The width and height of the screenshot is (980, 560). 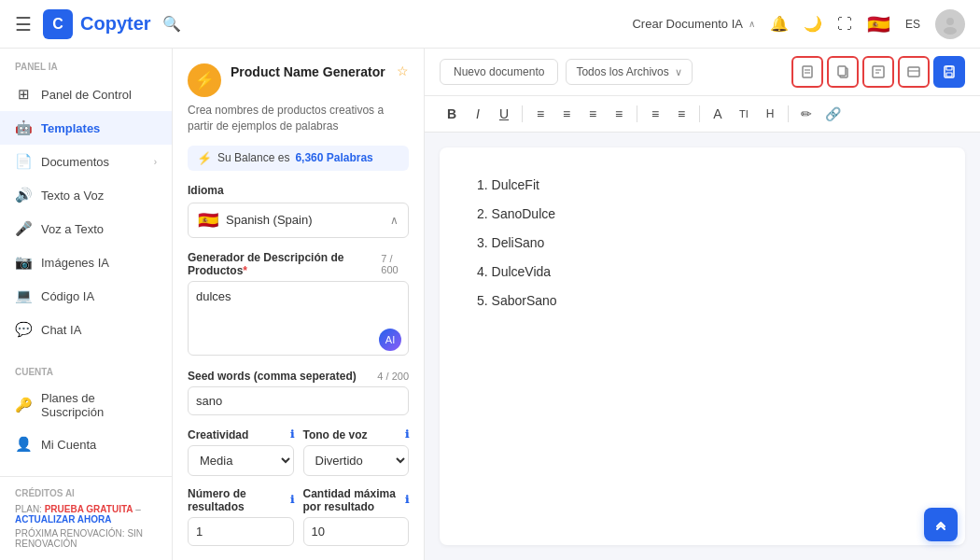 I want to click on sidebar-item-imagenes-ia: 📷 Imágenes IA, so click(x=86, y=262).